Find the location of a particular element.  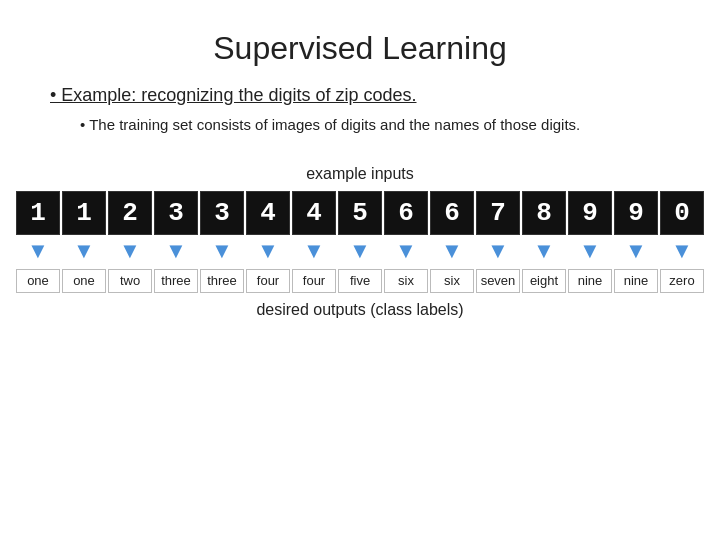

digit-cell: 5 is located at coordinates (360, 213).